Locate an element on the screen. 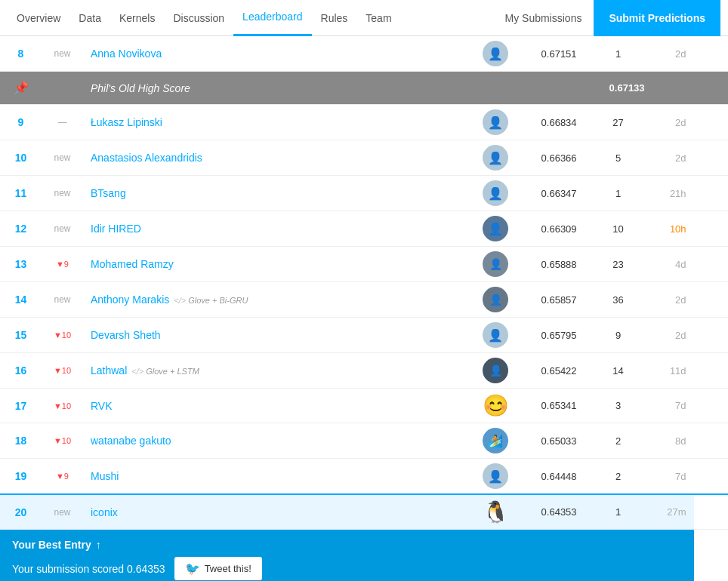  row-name: RVK is located at coordinates (279, 406).